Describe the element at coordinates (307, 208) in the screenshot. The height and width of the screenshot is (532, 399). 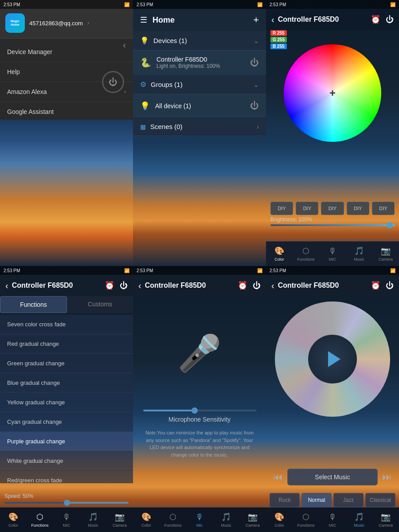
I see `diy-btn-2: DIY` at that location.